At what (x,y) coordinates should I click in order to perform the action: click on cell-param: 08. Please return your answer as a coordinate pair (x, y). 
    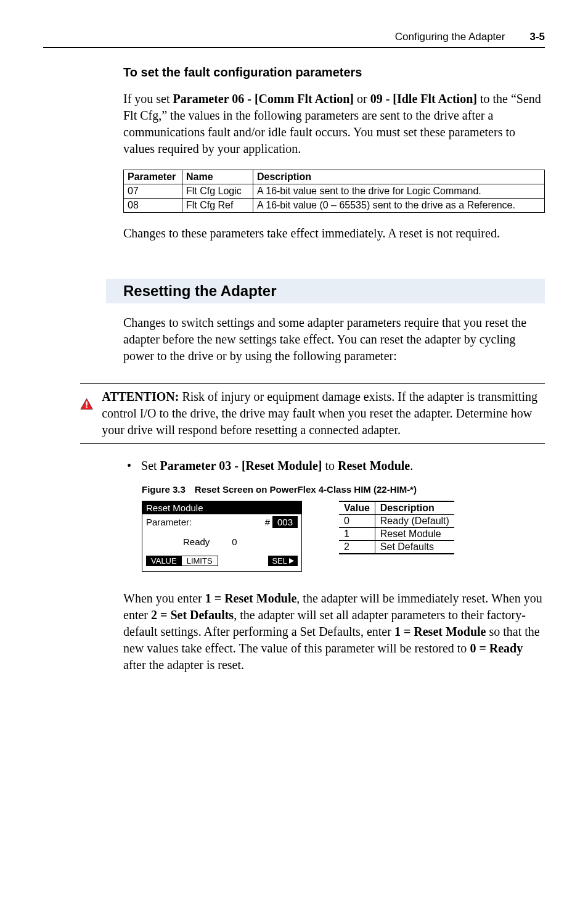
    Looking at the image, I should click on (153, 206).